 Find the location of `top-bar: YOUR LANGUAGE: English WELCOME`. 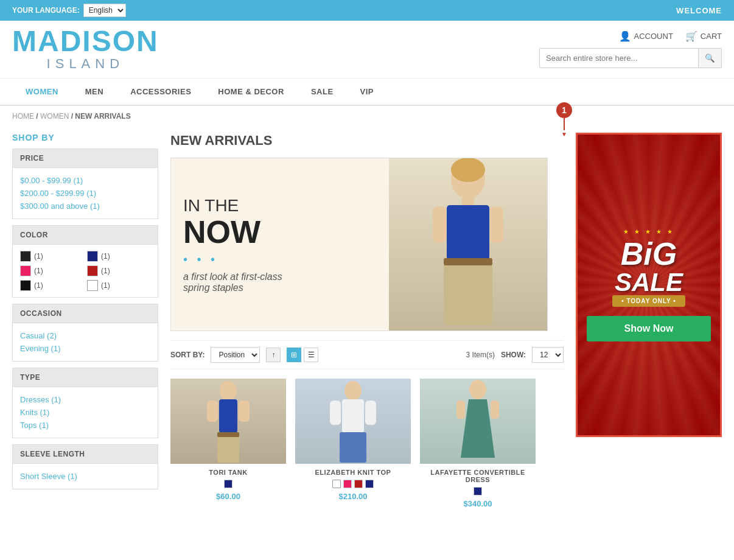

top-bar: YOUR LANGUAGE: English WELCOME is located at coordinates (367, 10).